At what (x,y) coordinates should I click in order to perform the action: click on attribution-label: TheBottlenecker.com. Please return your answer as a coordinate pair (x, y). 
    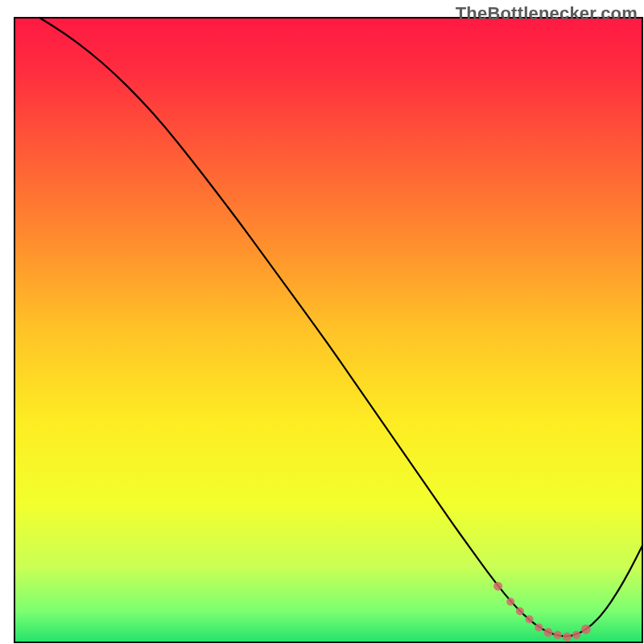
    Looking at the image, I should click on (547, 14).